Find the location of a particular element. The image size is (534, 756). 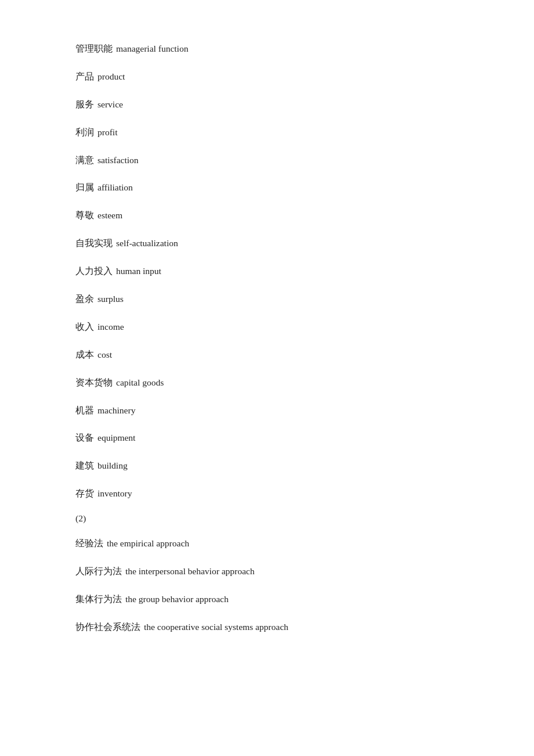

english-term: affiliation is located at coordinates (115, 187).